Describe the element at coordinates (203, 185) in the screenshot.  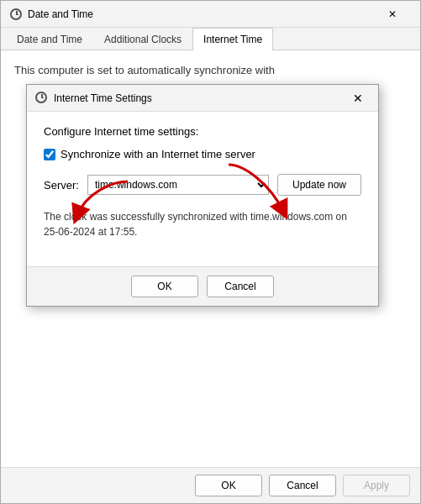
I see `server-row: Server: time.windows.com time.nist.gov p…` at that location.